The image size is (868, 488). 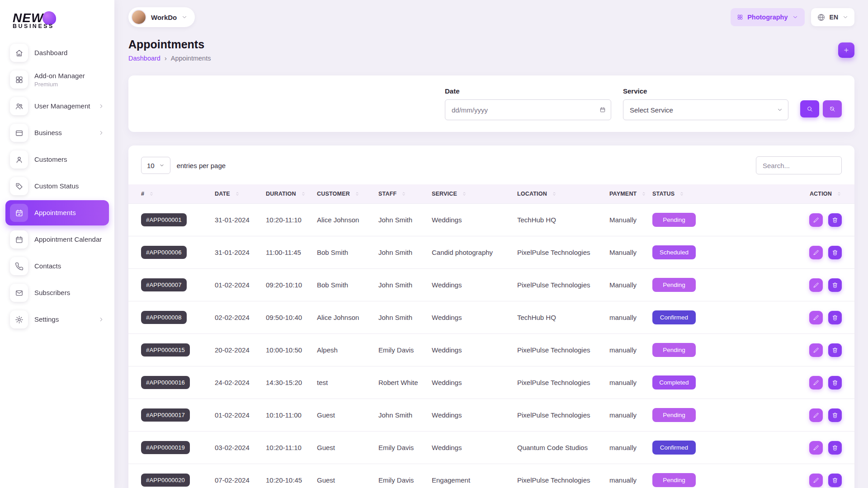 I want to click on sidebar-item-label: Appointments, so click(x=55, y=213).